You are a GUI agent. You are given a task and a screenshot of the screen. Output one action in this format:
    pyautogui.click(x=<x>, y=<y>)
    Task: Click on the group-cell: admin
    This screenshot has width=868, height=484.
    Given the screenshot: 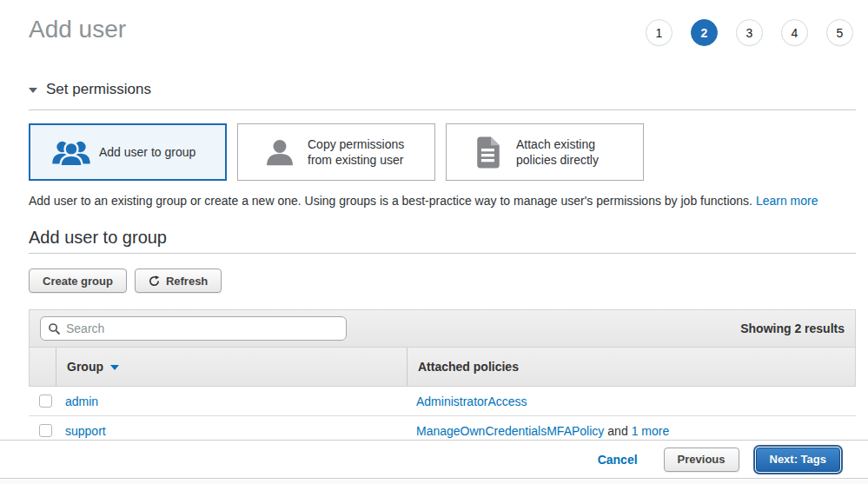 What is the action you would take?
    pyautogui.click(x=230, y=401)
    